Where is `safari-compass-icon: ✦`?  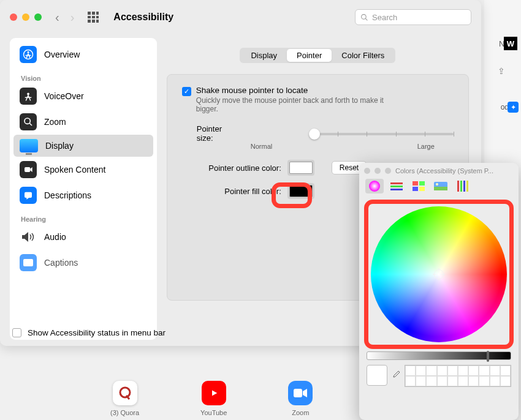
safari-compass-icon: ✦ is located at coordinates (513, 107).